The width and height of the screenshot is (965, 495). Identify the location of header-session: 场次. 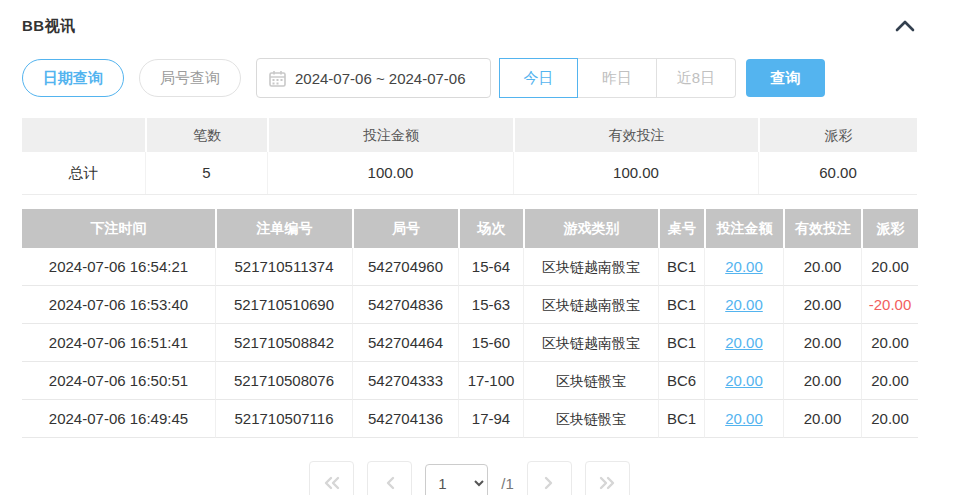
(490, 228).